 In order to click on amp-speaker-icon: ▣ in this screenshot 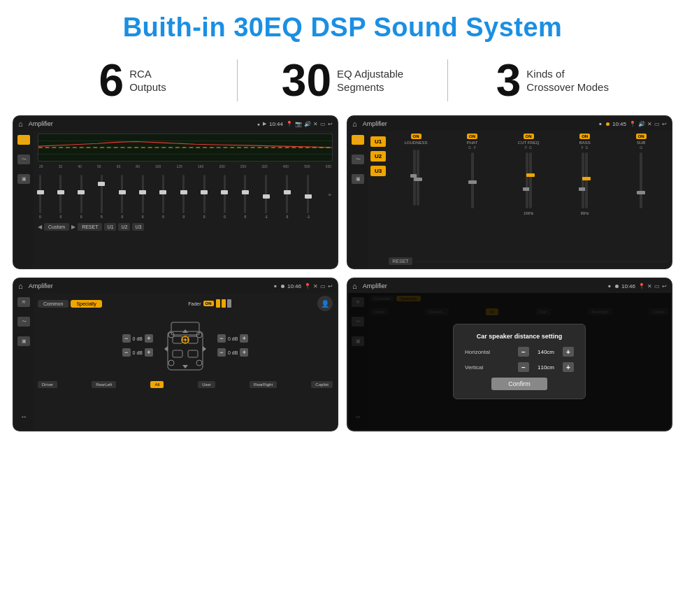, I will do `click(358, 179)`.